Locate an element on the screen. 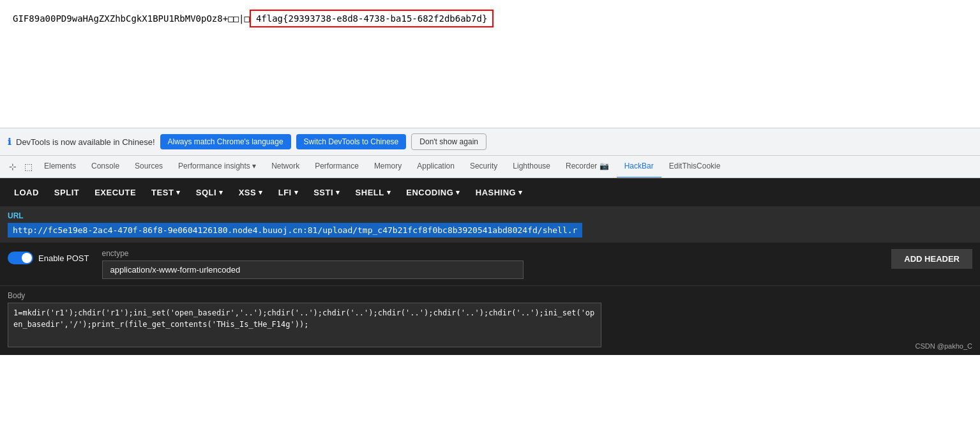 This screenshot has width=980, height=438. tab-console: Console is located at coordinates (105, 167).